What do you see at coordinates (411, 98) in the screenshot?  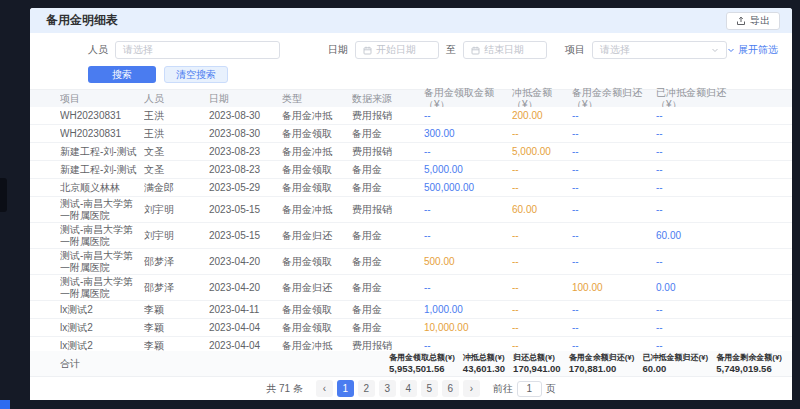 I see `table-header: 项目人员日期类型数据来源备用金领取金额（¥）冲抵金额（¥）备用金余额归还（¥）已…` at bounding box center [411, 98].